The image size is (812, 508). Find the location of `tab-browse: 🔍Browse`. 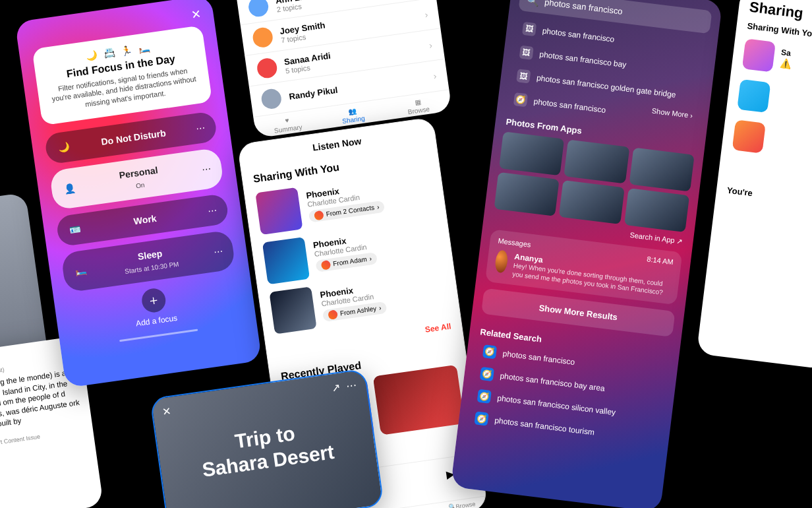

tab-browse: 🔍Browse is located at coordinates (461, 503).